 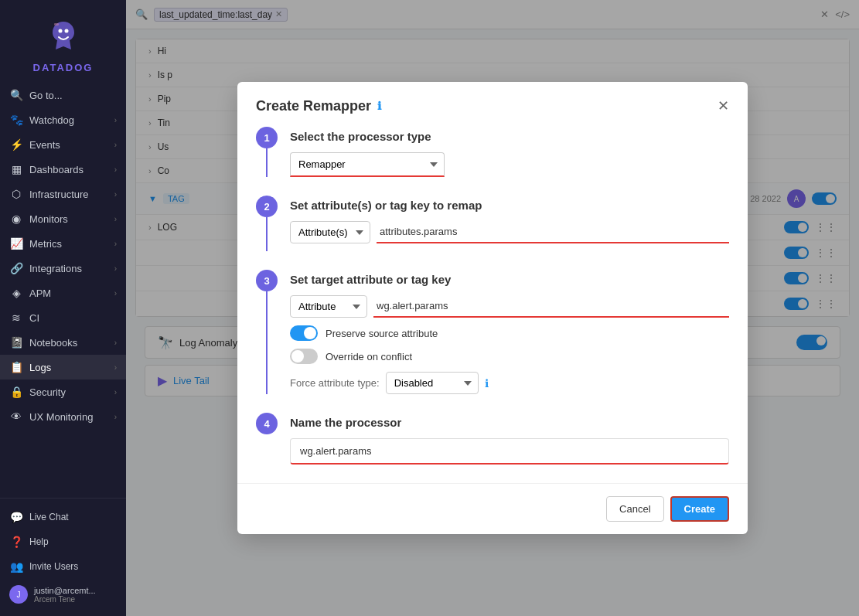 What do you see at coordinates (724, 106) in the screenshot?
I see `modal-close-button: ✕` at bounding box center [724, 106].